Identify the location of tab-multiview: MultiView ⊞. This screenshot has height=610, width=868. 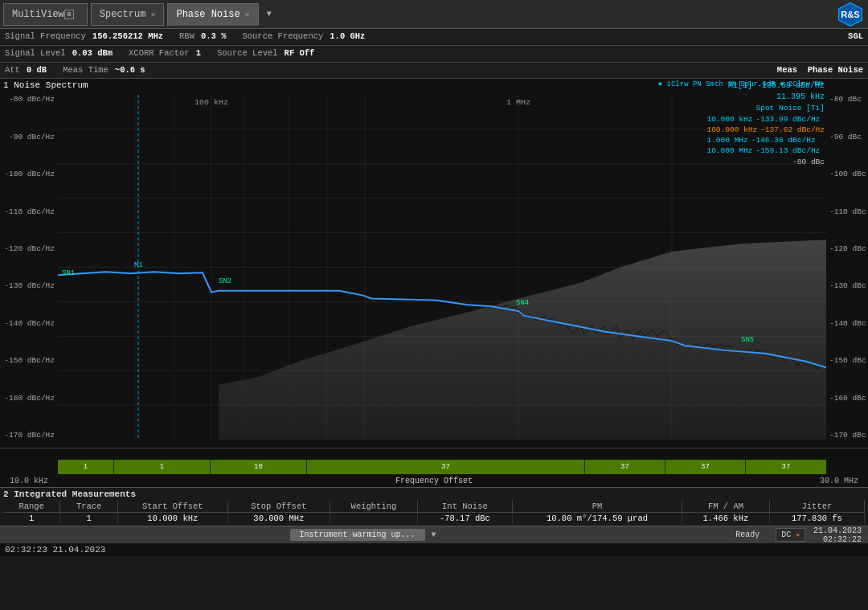
(45, 14).